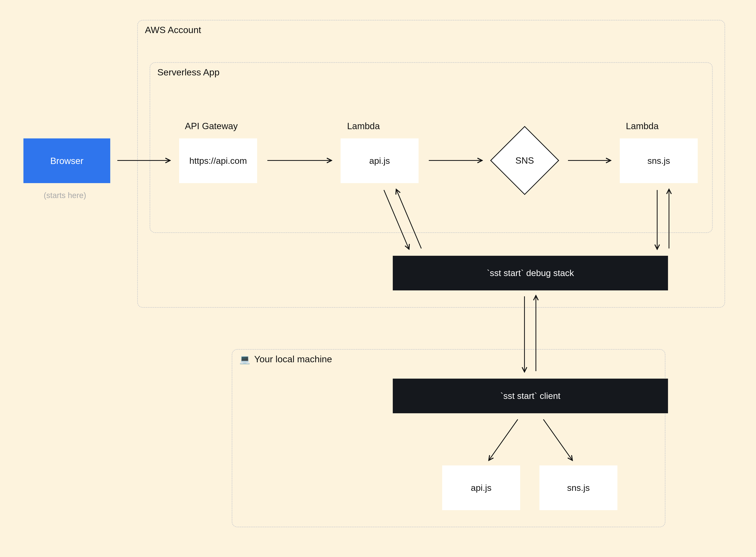 The width and height of the screenshot is (756, 557). What do you see at coordinates (659, 161) in the screenshot?
I see `node-lambda-sns-text: sns.js` at bounding box center [659, 161].